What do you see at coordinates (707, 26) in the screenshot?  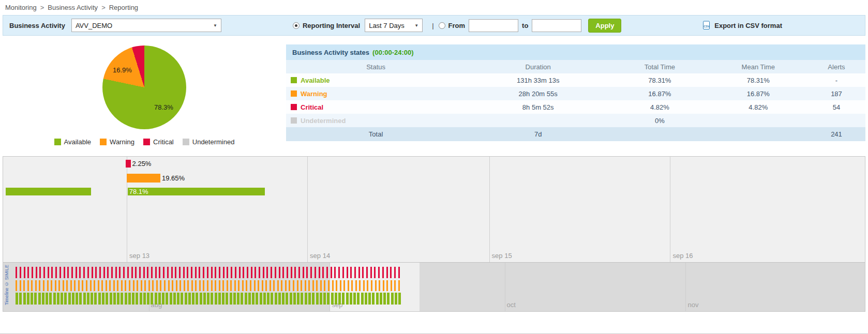 I see `svg-text: CSV` at bounding box center [707, 26].